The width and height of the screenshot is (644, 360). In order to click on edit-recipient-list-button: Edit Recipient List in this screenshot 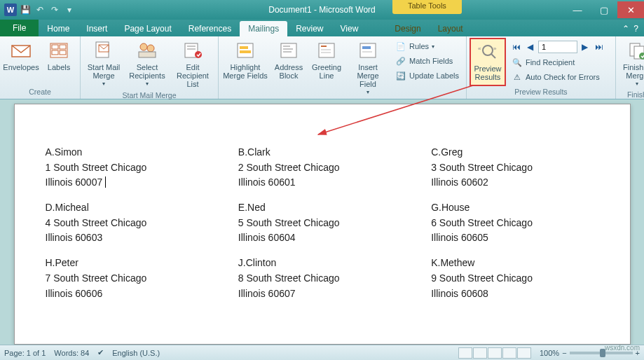, I will do `click(193, 64)`.